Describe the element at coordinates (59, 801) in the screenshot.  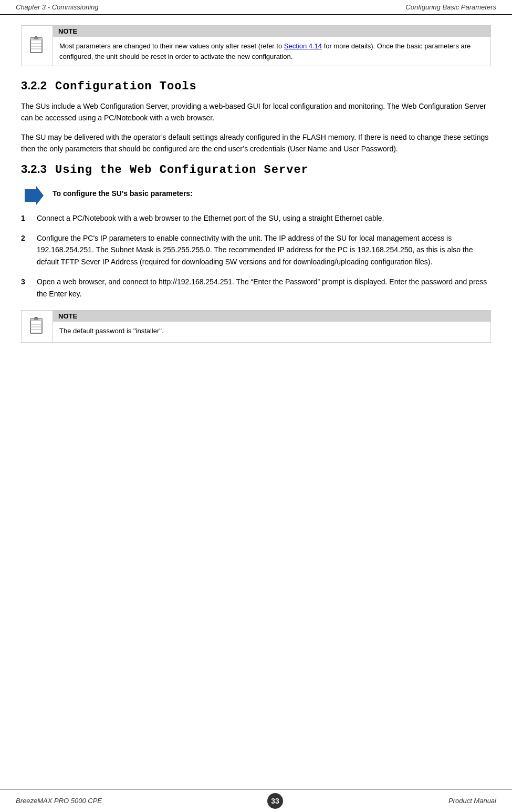
I see `footer-product-name: BreezeMAX PRO 5000 CPE` at that location.